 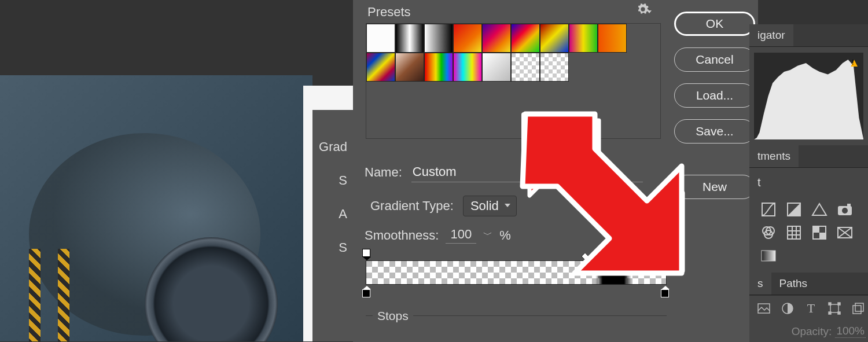 What do you see at coordinates (768, 233) in the screenshot?
I see `color-balance-icon` at bounding box center [768, 233].